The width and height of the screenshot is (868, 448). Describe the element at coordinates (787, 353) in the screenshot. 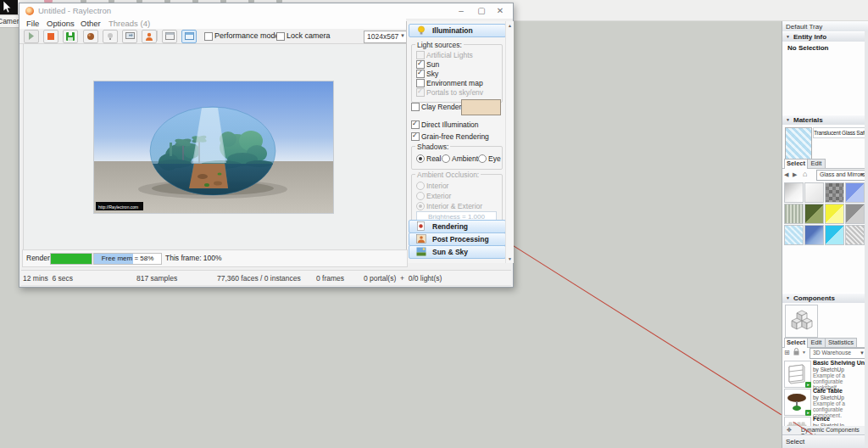

I see `in-model-icon: ⊞` at that location.